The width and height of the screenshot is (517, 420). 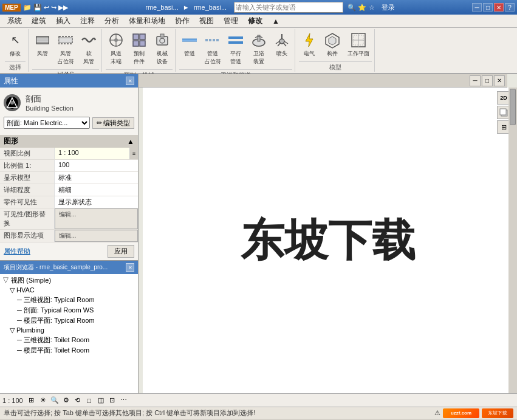 I want to click on tree-item-hvac: ▽ HVAC, so click(x=69, y=291).